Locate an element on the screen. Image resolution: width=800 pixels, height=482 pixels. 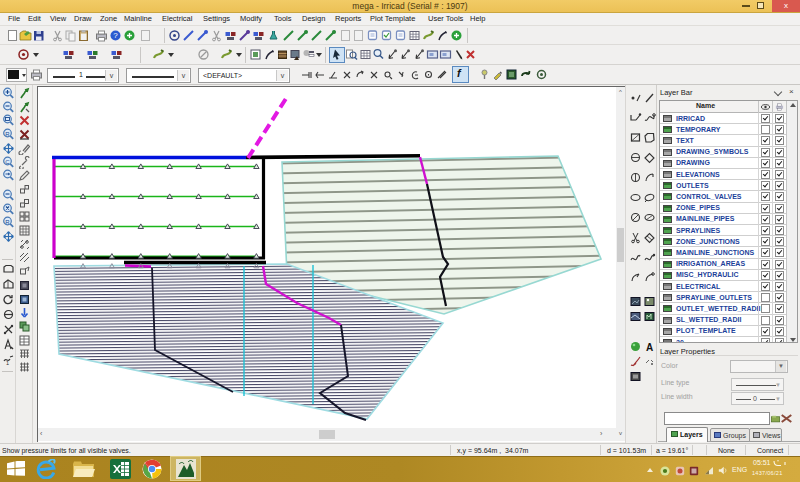
svg-text: 1 is located at coordinates (8, 363).